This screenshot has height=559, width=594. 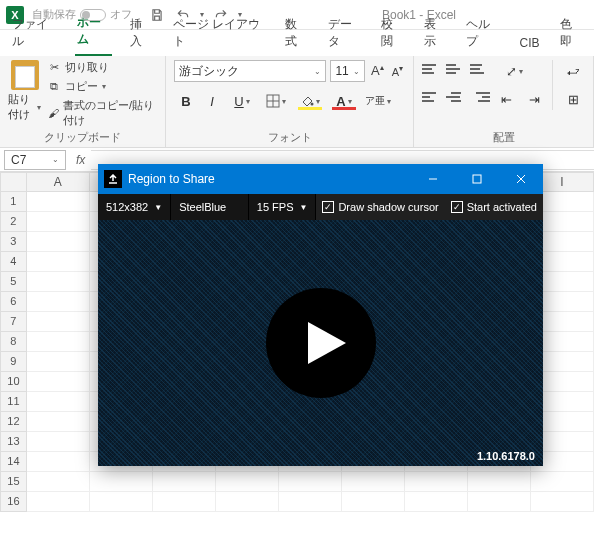 I want to click on row-header: 1, so click(x=14, y=202).